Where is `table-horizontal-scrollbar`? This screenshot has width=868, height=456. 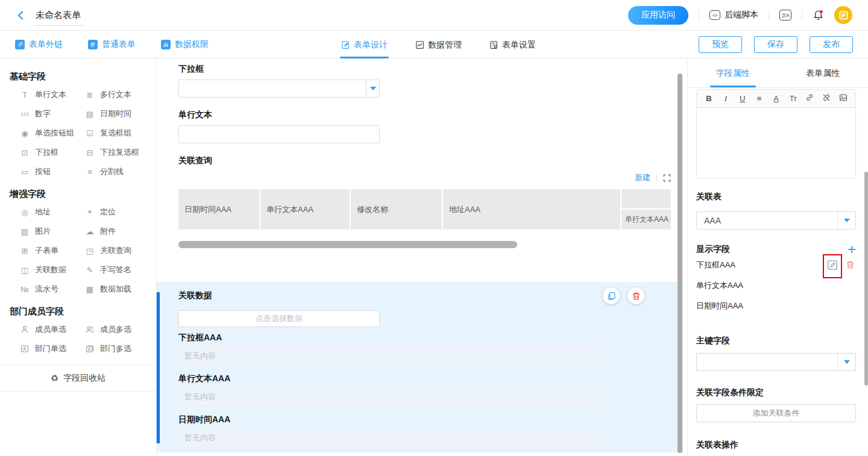
table-horizontal-scrollbar is located at coordinates (348, 245).